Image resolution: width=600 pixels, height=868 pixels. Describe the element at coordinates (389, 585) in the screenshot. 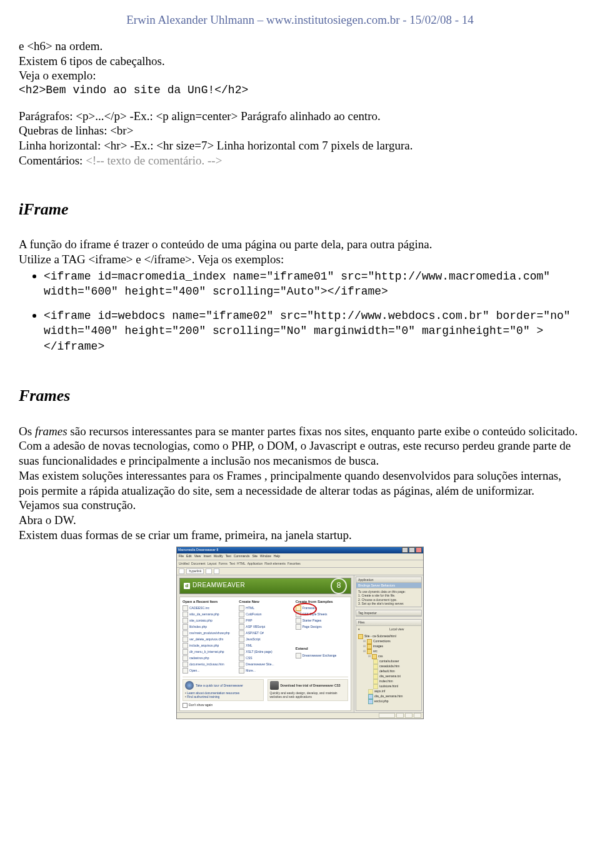

I see `panel-tab-bindings: Bindings Server Behaviors` at that location.